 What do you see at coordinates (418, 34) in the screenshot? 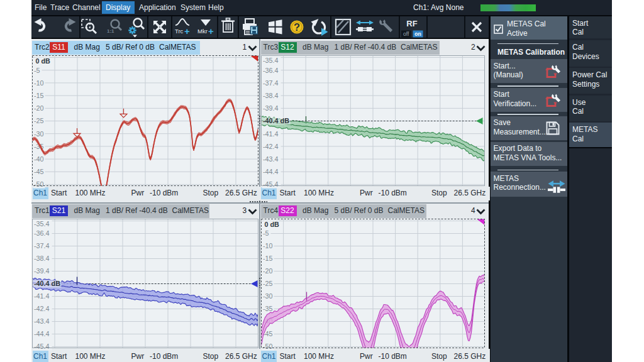
I see `svg-text: on` at bounding box center [418, 34].